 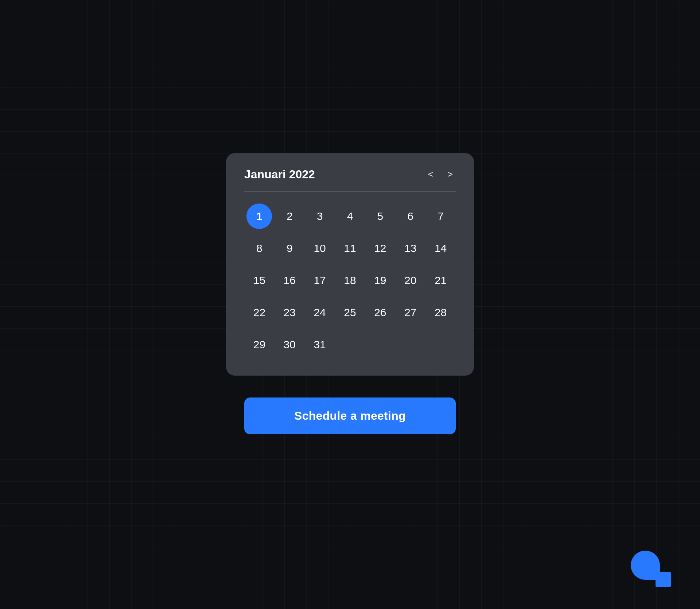 What do you see at coordinates (350, 174) in the screenshot?
I see `calendar-header: Januari 2022 < >` at bounding box center [350, 174].